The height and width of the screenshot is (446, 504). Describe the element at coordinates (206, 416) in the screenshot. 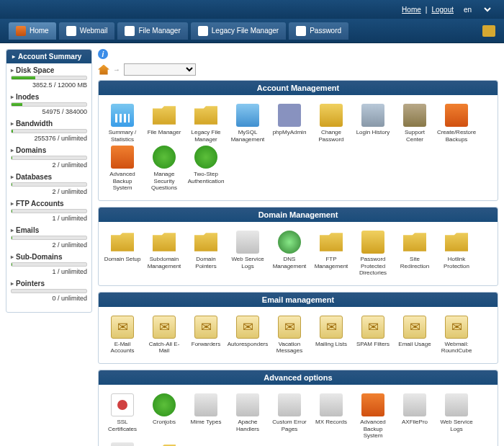

I see `tile-mime-types: Mime Types` at that location.